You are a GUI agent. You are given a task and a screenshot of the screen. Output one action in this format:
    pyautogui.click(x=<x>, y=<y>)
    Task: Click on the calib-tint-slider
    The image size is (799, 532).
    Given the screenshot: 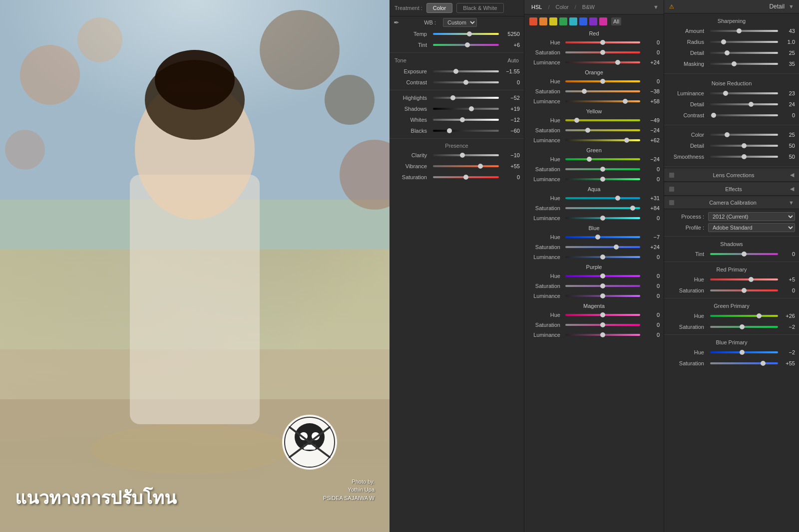 What is the action you would take?
    pyautogui.click(x=744, y=254)
    